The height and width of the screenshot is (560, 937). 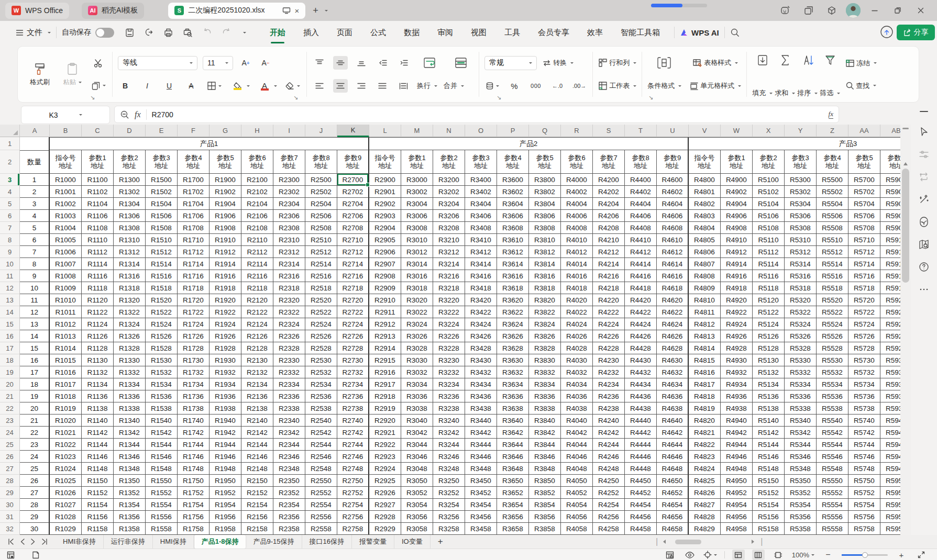 I want to click on cell-I13: R2320, so click(x=289, y=300).